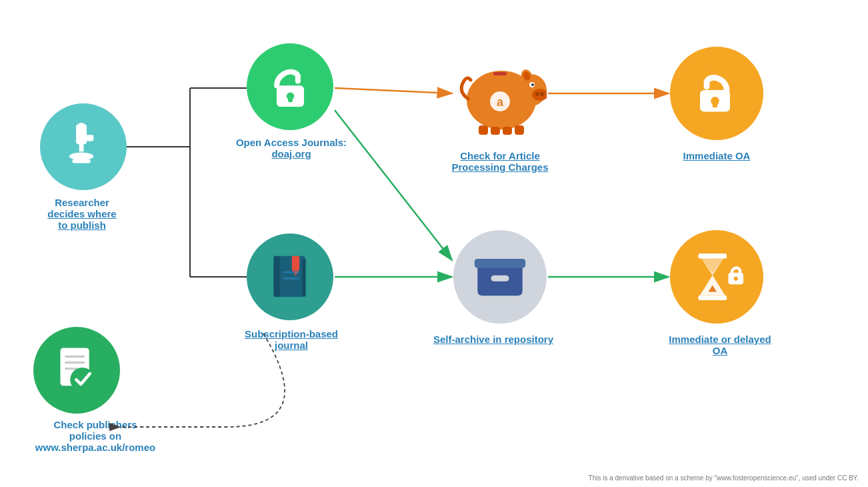 The image size is (868, 487). What do you see at coordinates (717, 93) in the screenshot?
I see `oa-lock-icon` at bounding box center [717, 93].